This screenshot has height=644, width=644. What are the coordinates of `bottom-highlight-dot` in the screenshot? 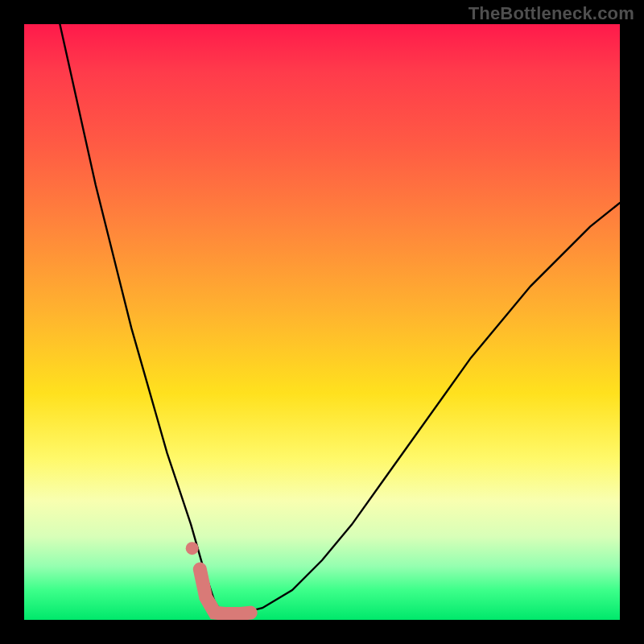 It's located at (192, 548).